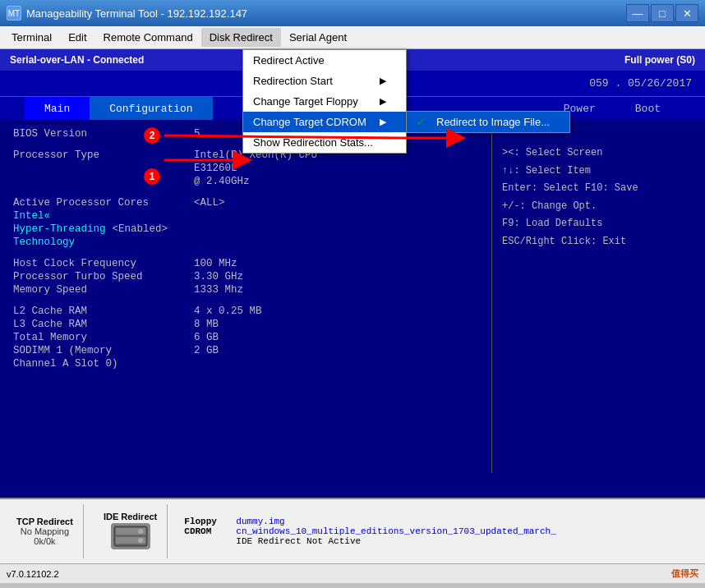 Image resolution: width=705 pixels, height=588 pixels. What do you see at coordinates (246, 168) in the screenshot?
I see `bios-row-processor2: E31260L` at bounding box center [246, 168].